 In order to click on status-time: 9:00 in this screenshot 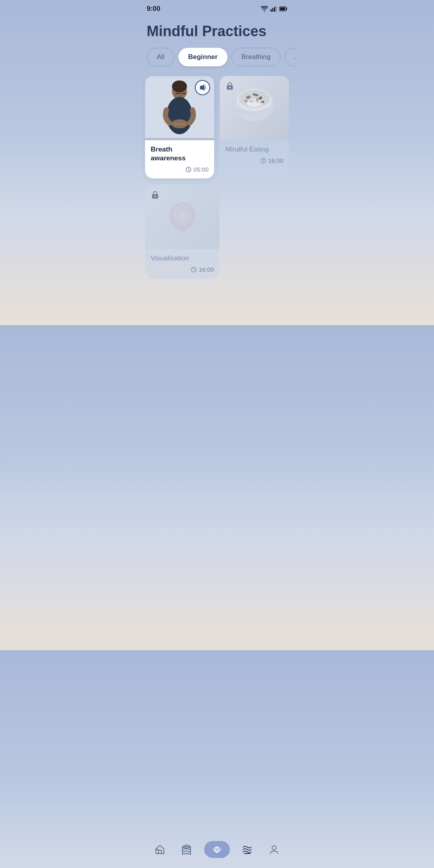, I will do `click(154, 9)`.